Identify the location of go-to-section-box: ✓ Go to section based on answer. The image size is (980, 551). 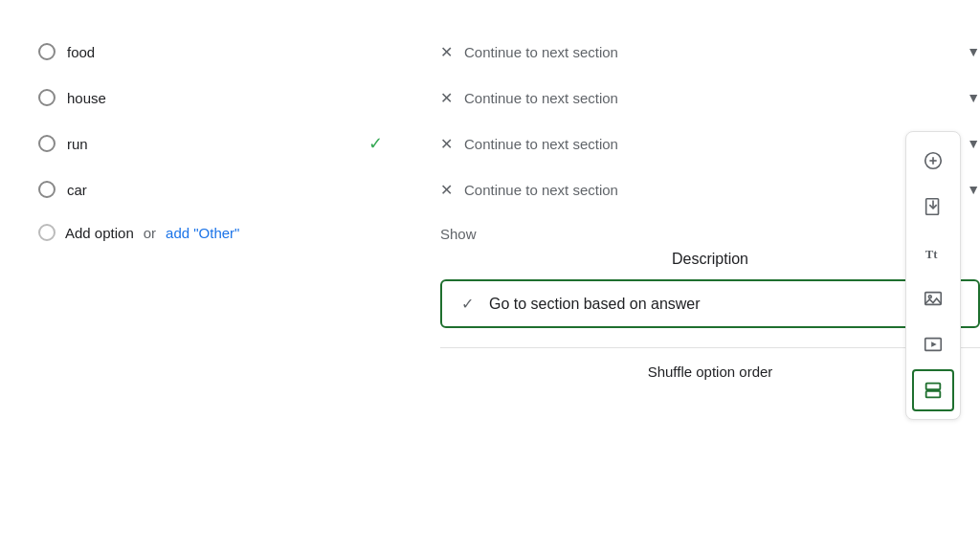
(710, 304).